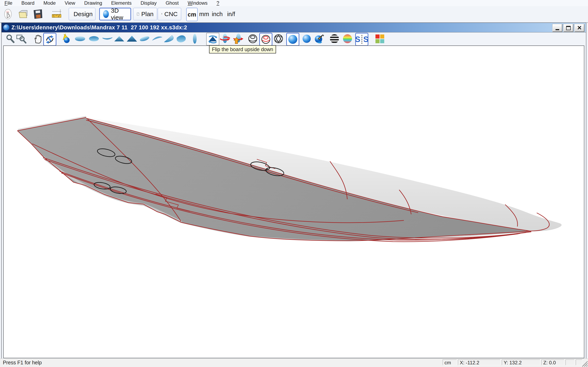  I want to click on rotate-arrow-up-icon, so click(238, 39).